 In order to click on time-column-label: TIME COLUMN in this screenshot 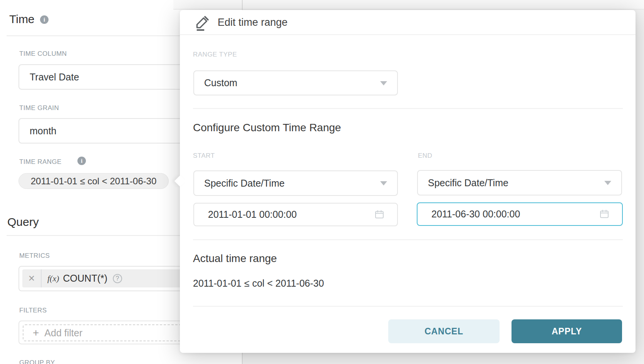, I will do `click(43, 54)`.